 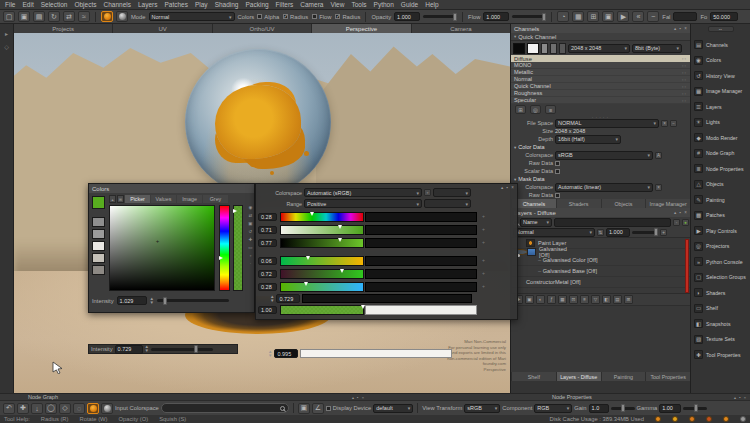 What do you see at coordinates (645, 232) in the screenshot?
I see `layer-opacity-slider` at bounding box center [645, 232].